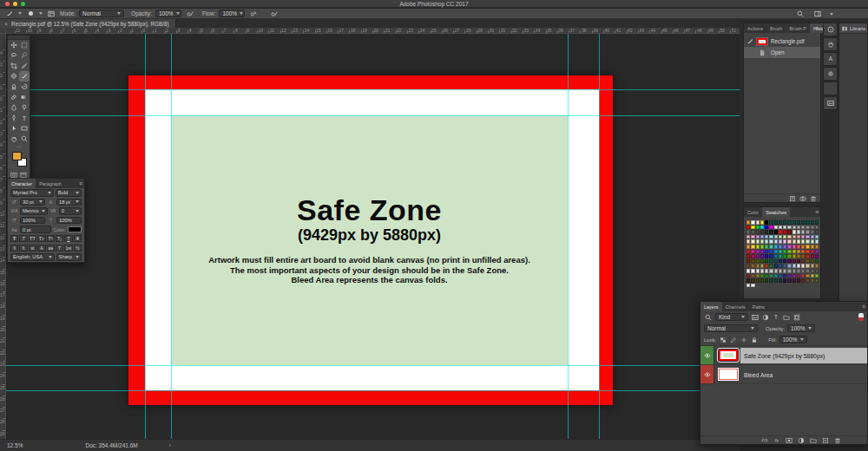 The width and height of the screenshot is (868, 451). Describe the element at coordinates (753, 212) in the screenshot. I see `swatches-tab-color: Color` at that location.